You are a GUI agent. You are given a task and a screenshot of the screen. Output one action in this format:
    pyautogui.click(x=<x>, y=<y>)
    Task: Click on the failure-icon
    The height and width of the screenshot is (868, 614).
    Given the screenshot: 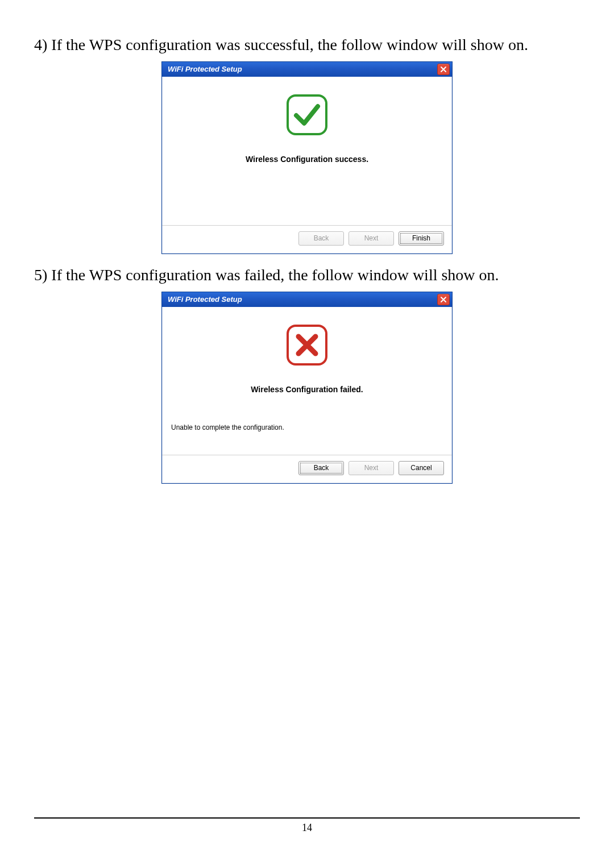 What is the action you would take?
    pyautogui.click(x=307, y=346)
    